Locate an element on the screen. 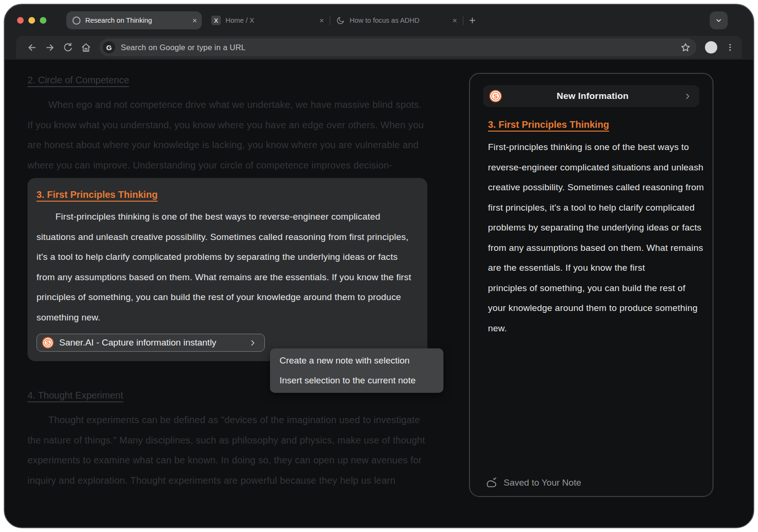 This screenshot has height=532, width=758. capture-button-label: Saner.AI - Capture information instantly is located at coordinates (138, 343).